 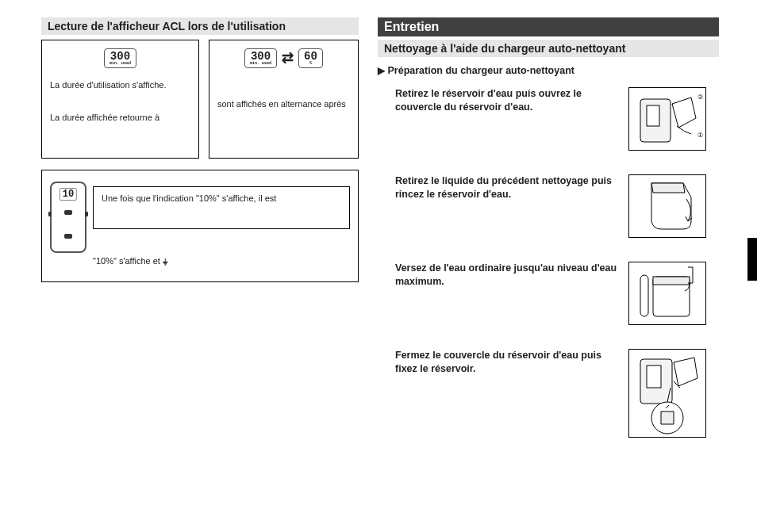 What do you see at coordinates (121, 99) in the screenshot?
I see `lcd-box-a: 300 min. used La durée d'utilisation s'a…` at bounding box center [121, 99].